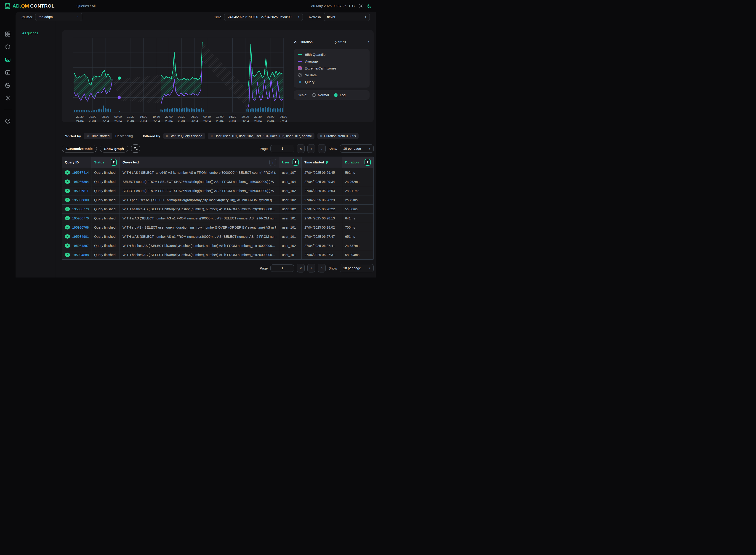 Image resolution: width=756 pixels, height=555 pixels. What do you see at coordinates (264, 17) in the screenshot?
I see `time-range-select: 24/04/2025 21:00:00 - 27/04/2025 06:30:0…` at bounding box center [264, 17].